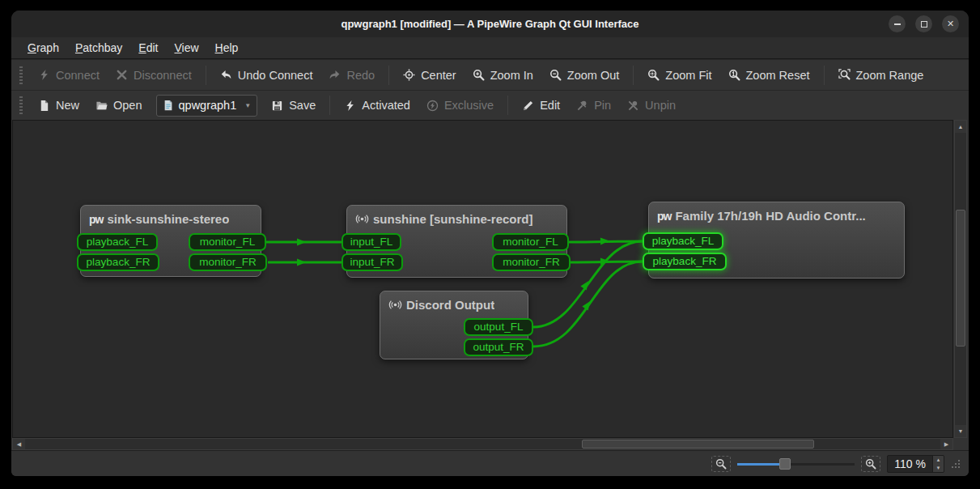 The width and height of the screenshot is (980, 489). I want to click on undo-connect-button: Undo Connect, so click(267, 75).